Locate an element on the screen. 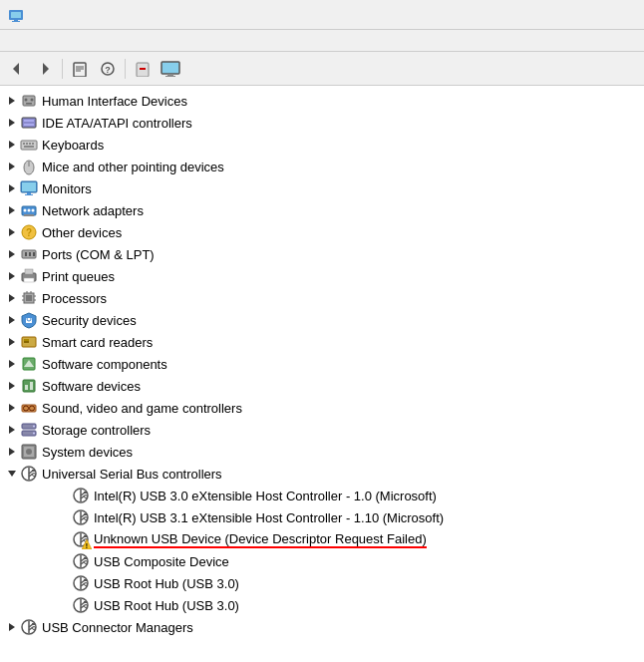  tree-item-softcomp: Software components is located at coordinates (322, 364).